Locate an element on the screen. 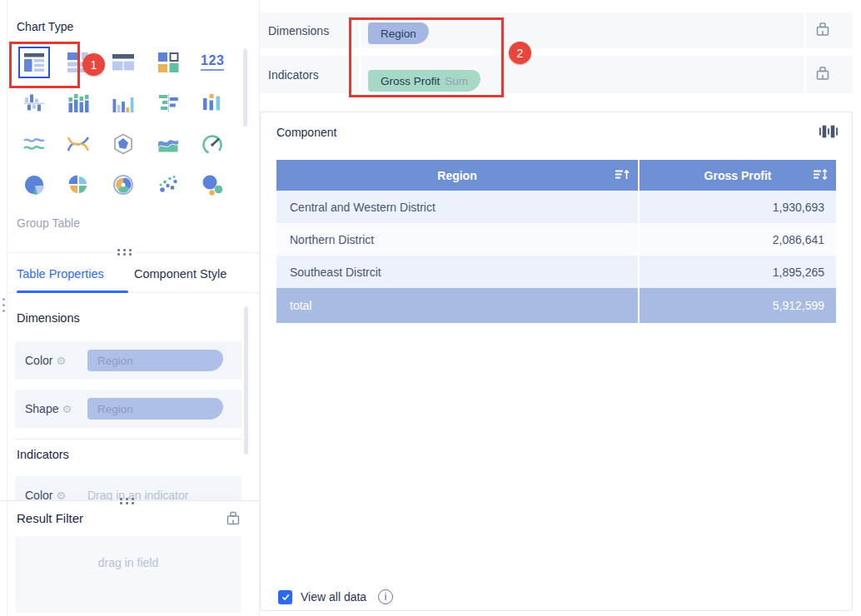 Image resolution: width=861 pixels, height=616 pixels. chart-type-bubble is located at coordinates (212, 185).